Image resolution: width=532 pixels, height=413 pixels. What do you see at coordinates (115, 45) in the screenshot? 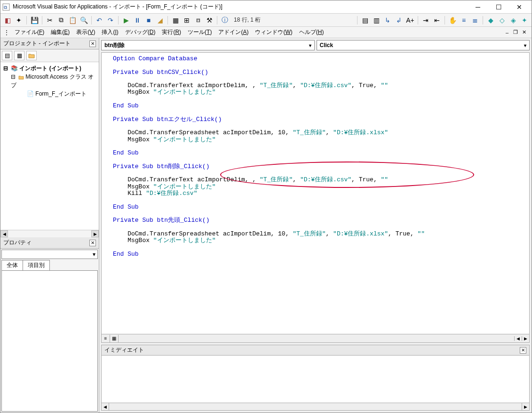
I see `object-combo-value: btn削除` at bounding box center [115, 45].